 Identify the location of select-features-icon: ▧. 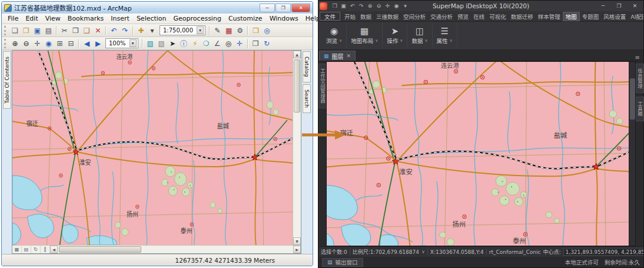
(151, 44).